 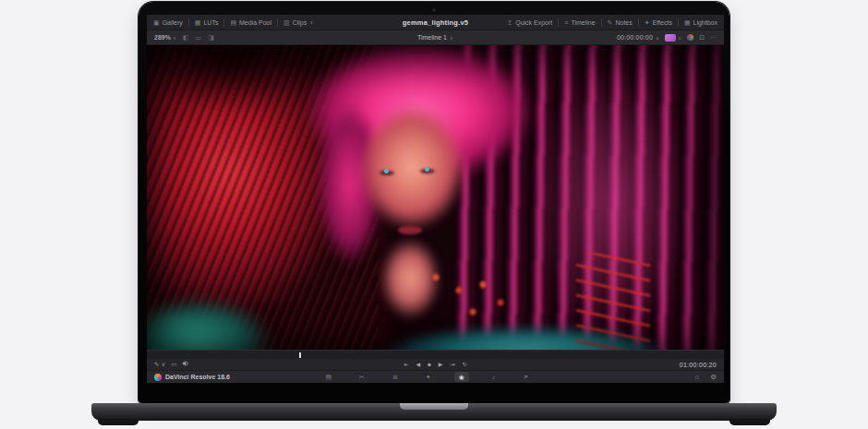 I want to click on color-wheel-icon: ◉, so click(x=462, y=376).